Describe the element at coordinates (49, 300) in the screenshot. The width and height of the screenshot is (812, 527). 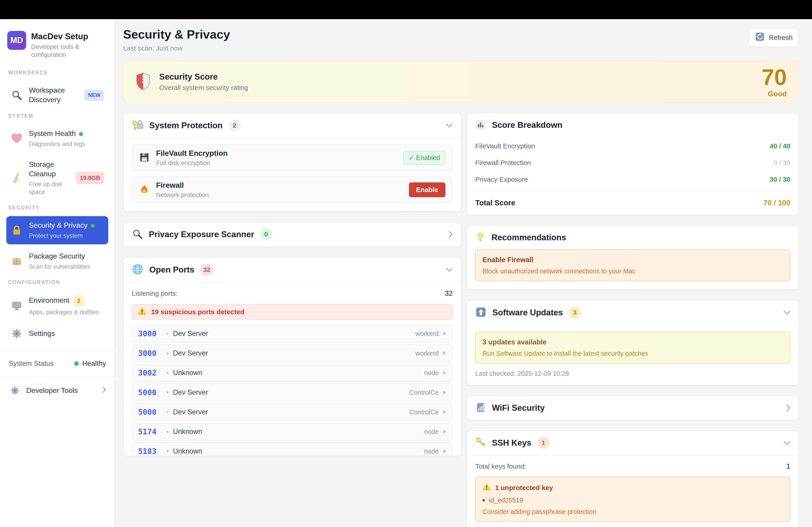
I see `sidebar-item-label: Environment` at that location.